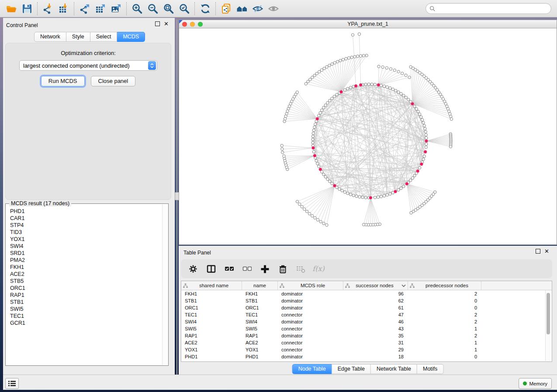 The width and height of the screenshot is (557, 392). I want to click on mcds-result-item: SRD1, so click(87, 253).